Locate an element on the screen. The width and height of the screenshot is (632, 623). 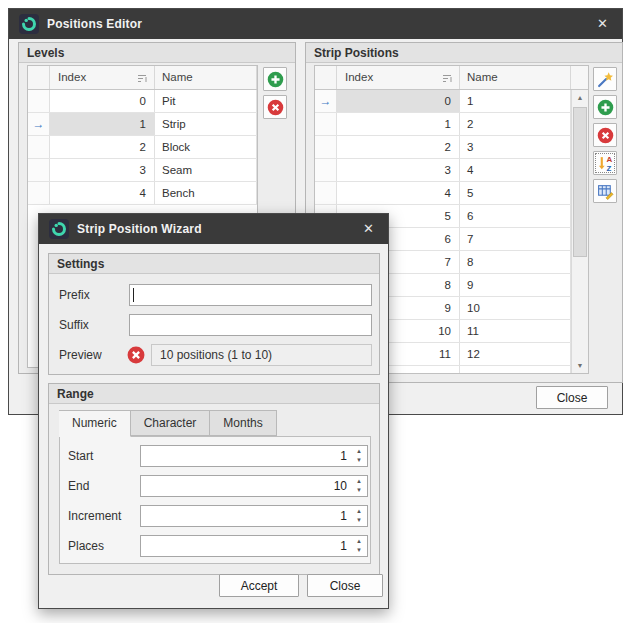
scrollbar-down-icon: ▼ is located at coordinates (580, 366).